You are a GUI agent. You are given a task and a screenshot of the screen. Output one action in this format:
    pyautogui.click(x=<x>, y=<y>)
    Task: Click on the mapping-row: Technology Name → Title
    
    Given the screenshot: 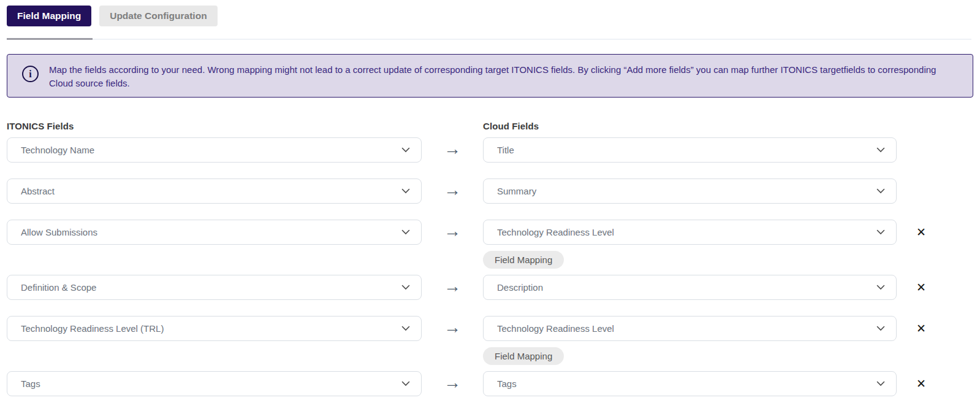 What is the action you would take?
    pyautogui.click(x=490, y=150)
    